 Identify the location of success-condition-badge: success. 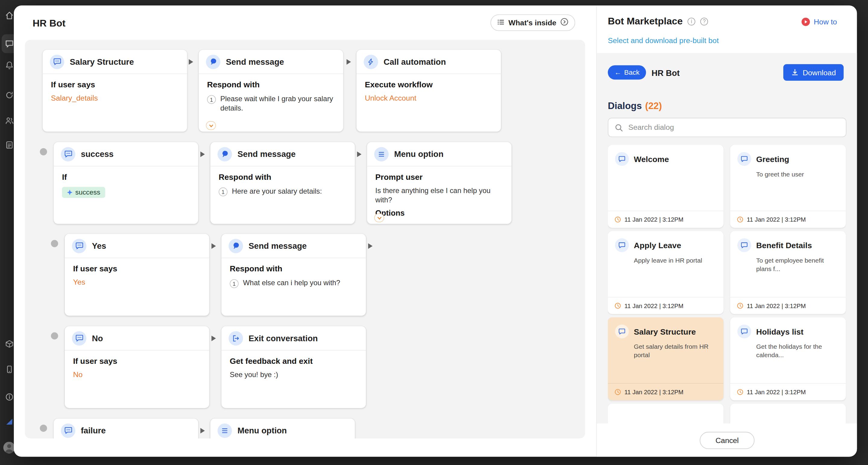
(84, 193).